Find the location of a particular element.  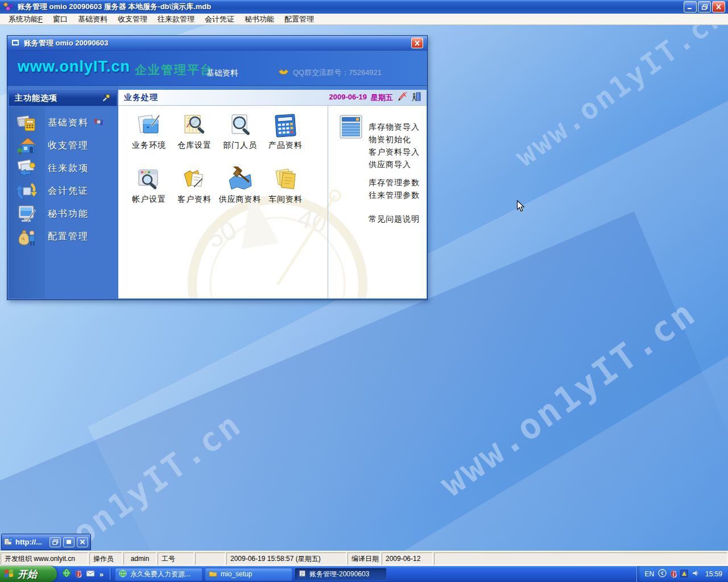

statusbar: 开发组织 www.onlyit.cn 操作员 admin 工号 2009-06-… is located at coordinates (364, 558).